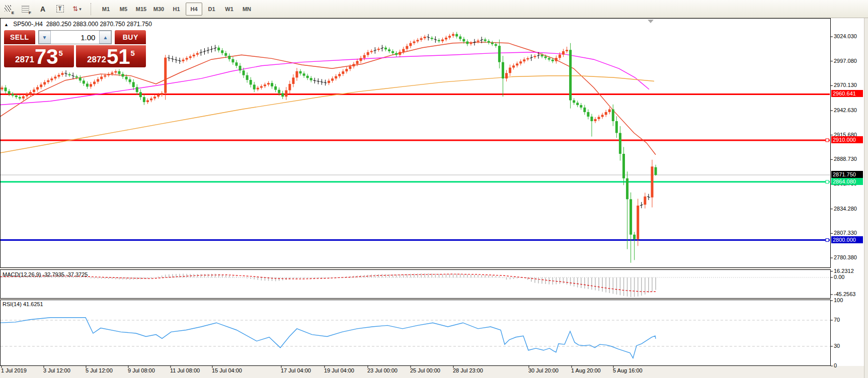 The height and width of the screenshot is (378, 868). Describe the element at coordinates (296, 370) in the screenshot. I see `time-axis-label: 17 Jul 04:00` at that location.